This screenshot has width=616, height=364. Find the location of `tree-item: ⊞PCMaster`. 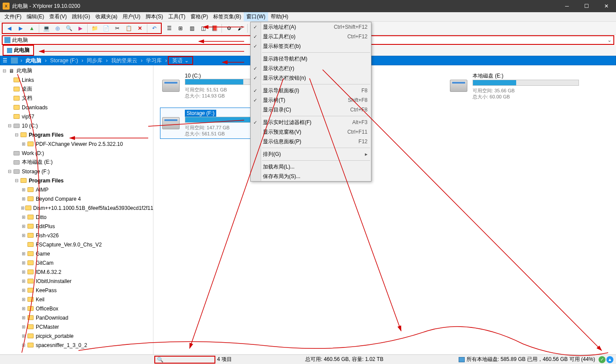

tree-item: ⊞PCMaster is located at coordinates (77, 327).